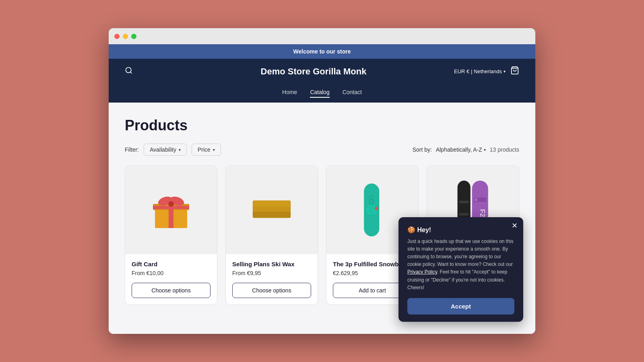 The width and height of the screenshot is (644, 362). I want to click on choose-options-btn-1: Choose options, so click(171, 290).